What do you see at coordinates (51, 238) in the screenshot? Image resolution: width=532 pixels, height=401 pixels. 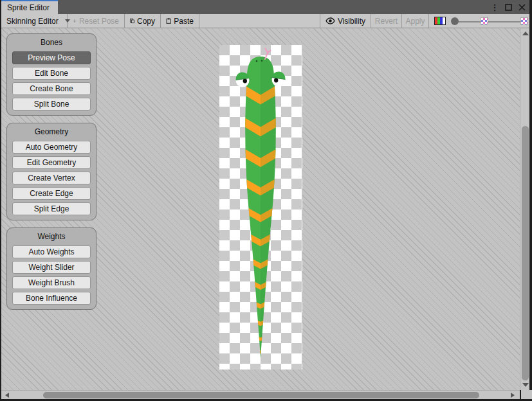 I see `panel-title: Weights` at bounding box center [51, 238].